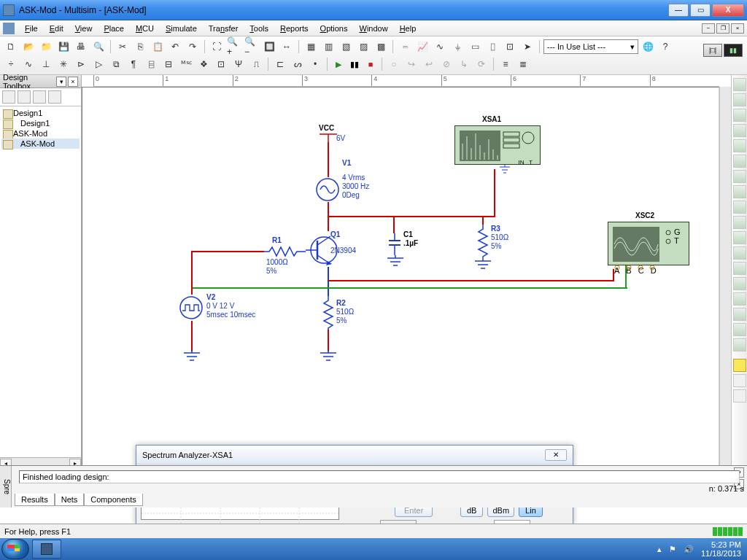 The height and width of the screenshot is (560, 747). What do you see at coordinates (649, 244) in the screenshot?
I see `instrument-xsc2: G T ABCD` at bounding box center [649, 244].